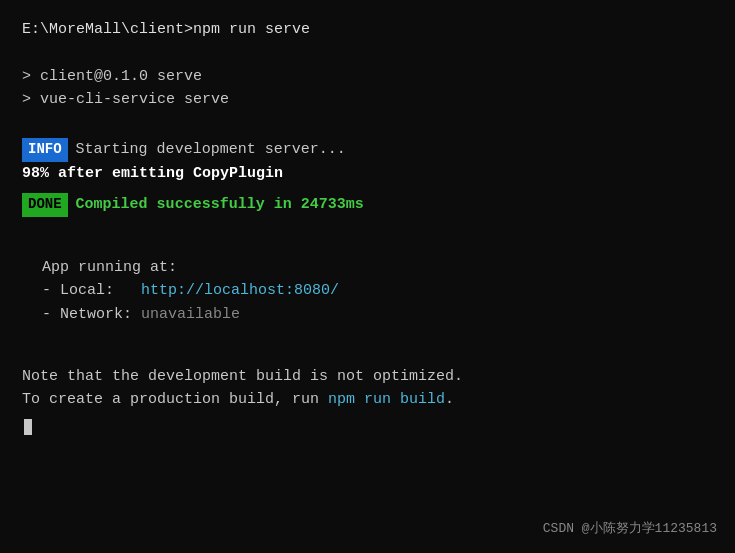 The height and width of the screenshot is (553, 735). What do you see at coordinates (450, 400) in the screenshot?
I see `note-suffix: .` at bounding box center [450, 400].